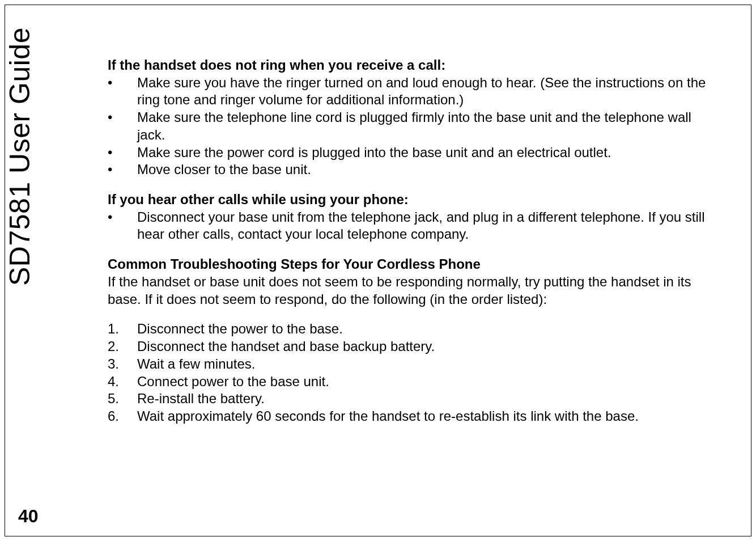 This screenshot has width=756, height=541. What do you see at coordinates (113, 399) in the screenshot?
I see `step-number: 5.` at bounding box center [113, 399].